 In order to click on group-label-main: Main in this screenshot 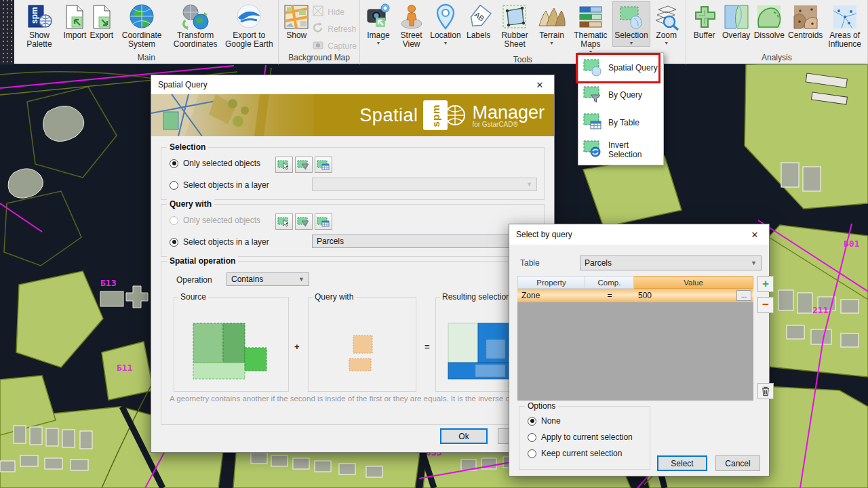, I will do `click(146, 58)`.